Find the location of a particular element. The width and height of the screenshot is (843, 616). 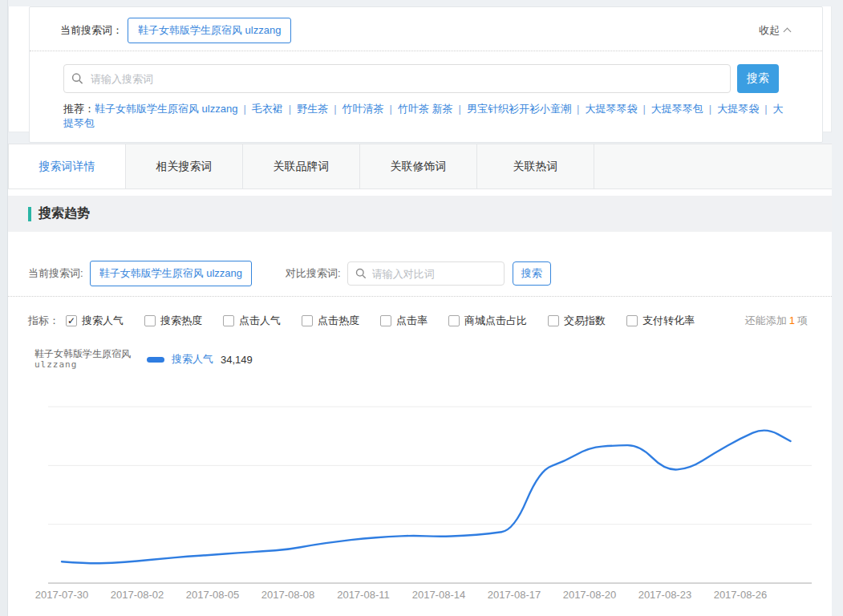

compare-input-wrap is located at coordinates (426, 274).